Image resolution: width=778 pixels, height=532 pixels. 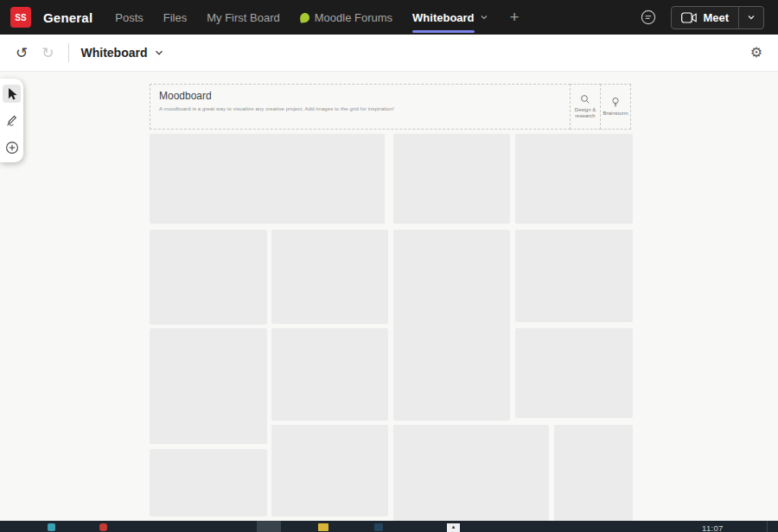 What do you see at coordinates (648, 17) in the screenshot?
I see `chat-button` at bounding box center [648, 17].